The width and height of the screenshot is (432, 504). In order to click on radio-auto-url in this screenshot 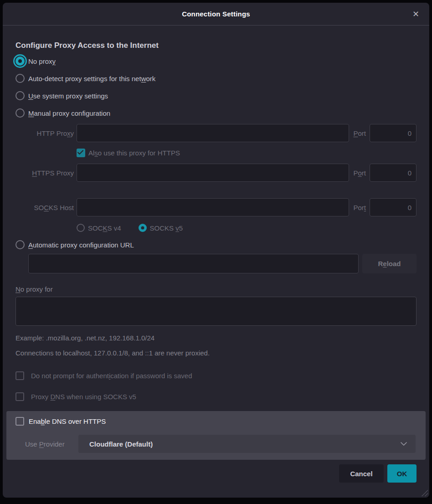, I will do `click(20, 245)`.